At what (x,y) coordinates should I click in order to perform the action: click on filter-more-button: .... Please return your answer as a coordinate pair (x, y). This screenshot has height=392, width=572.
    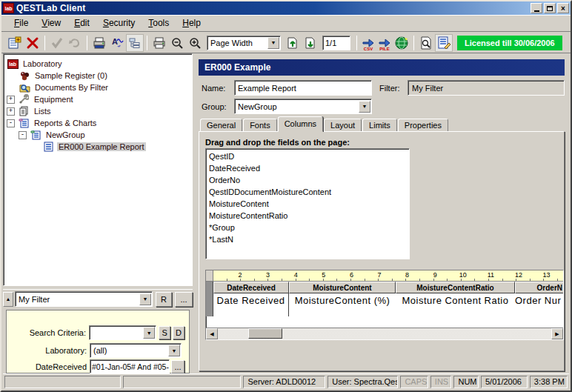
    Looking at the image, I should click on (184, 299).